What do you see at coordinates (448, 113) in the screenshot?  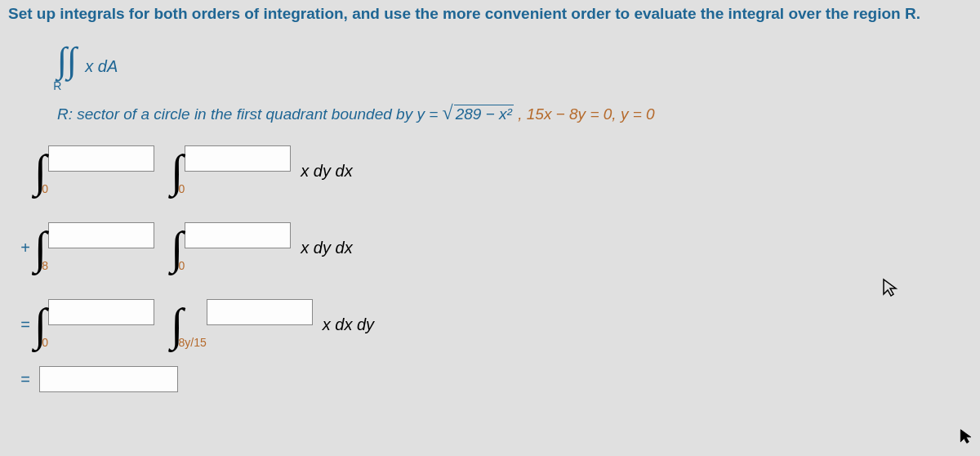 I see `radical-symbol: √` at bounding box center [448, 113].